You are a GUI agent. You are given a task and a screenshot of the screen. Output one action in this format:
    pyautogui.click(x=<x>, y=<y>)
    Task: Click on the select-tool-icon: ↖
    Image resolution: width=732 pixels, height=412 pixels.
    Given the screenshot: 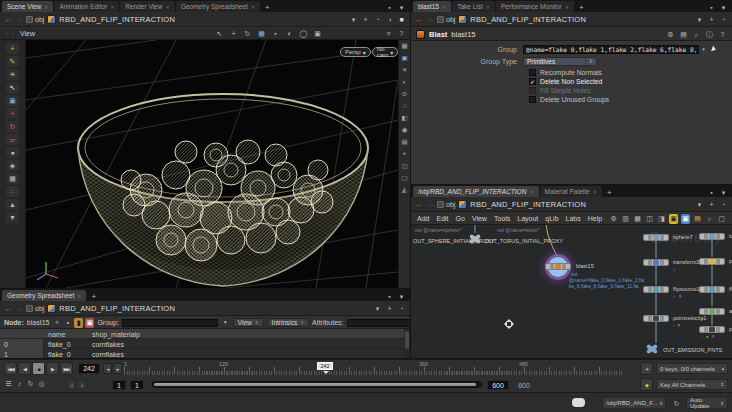 What is the action you would take?
    pyautogui.click(x=12, y=88)
    